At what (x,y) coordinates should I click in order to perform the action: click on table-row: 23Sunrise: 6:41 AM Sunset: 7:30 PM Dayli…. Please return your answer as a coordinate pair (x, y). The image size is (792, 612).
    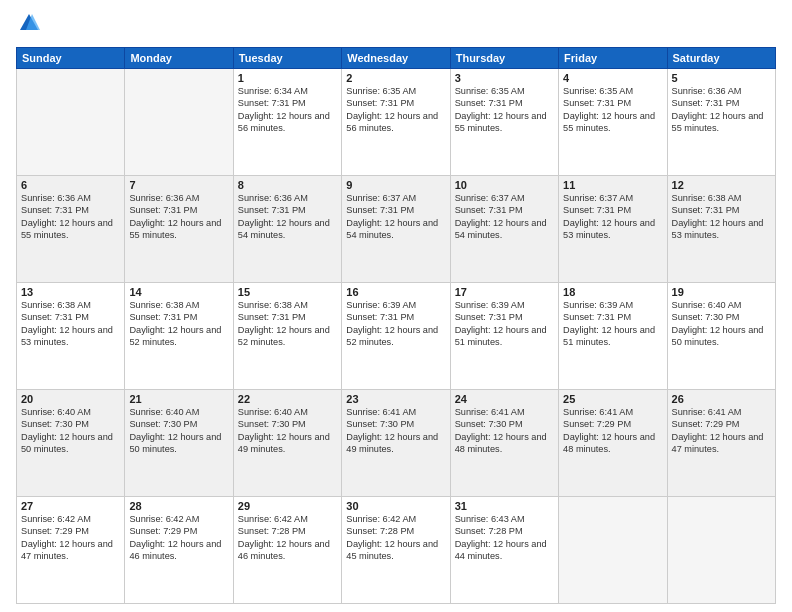
    Looking at the image, I should click on (396, 442).